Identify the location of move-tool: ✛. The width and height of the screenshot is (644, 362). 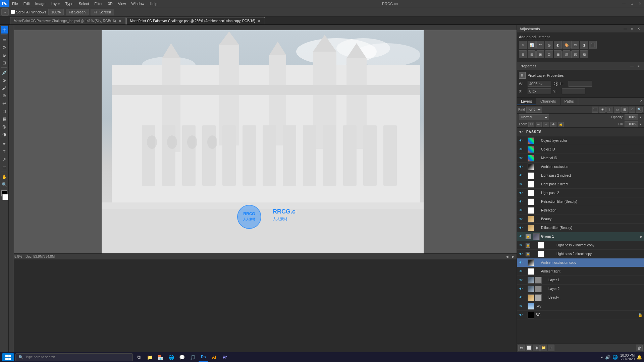
(4, 30).